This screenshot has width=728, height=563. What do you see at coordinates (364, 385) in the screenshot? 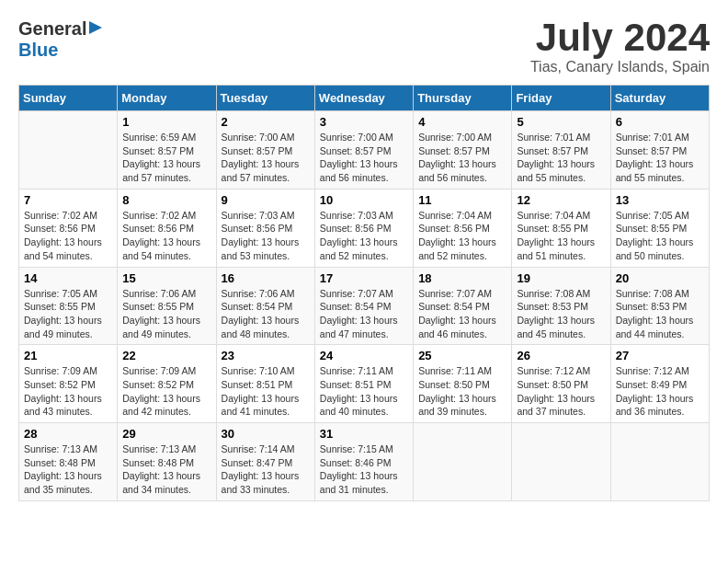
I see `calendar-week-row: 21Sunrise: 7:09 AM Sunset: 8:52 PM Dayli…` at bounding box center [364, 385].